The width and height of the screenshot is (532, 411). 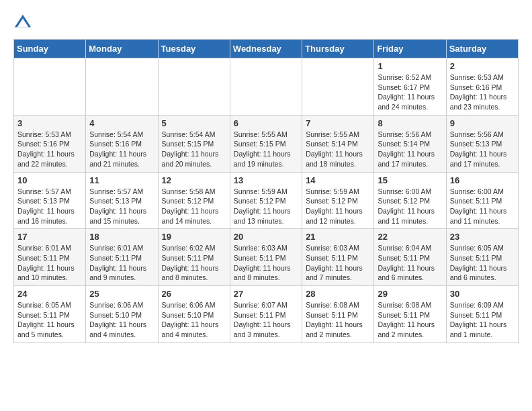 I want to click on calendar-cell: 28Sunrise: 6:08 AM Sunset: 5:11 PM Dayli…, so click(x=339, y=314).